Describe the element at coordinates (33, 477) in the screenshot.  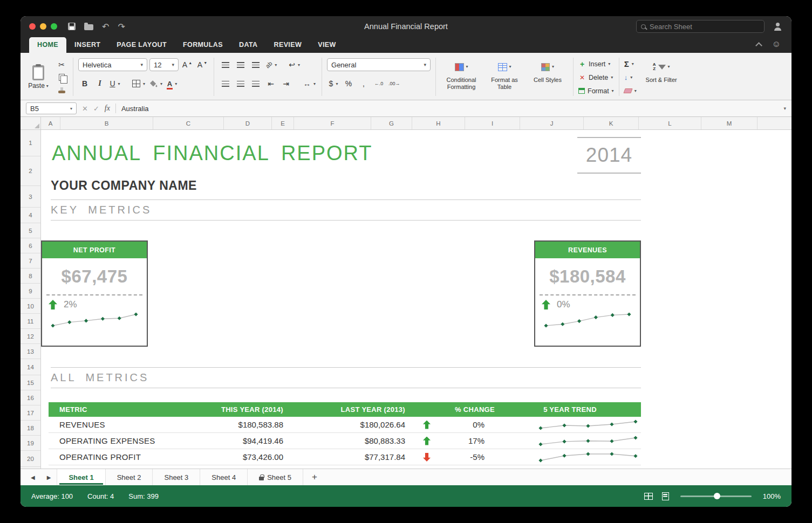
I see `prev-sheet-icon: ◀` at that location.